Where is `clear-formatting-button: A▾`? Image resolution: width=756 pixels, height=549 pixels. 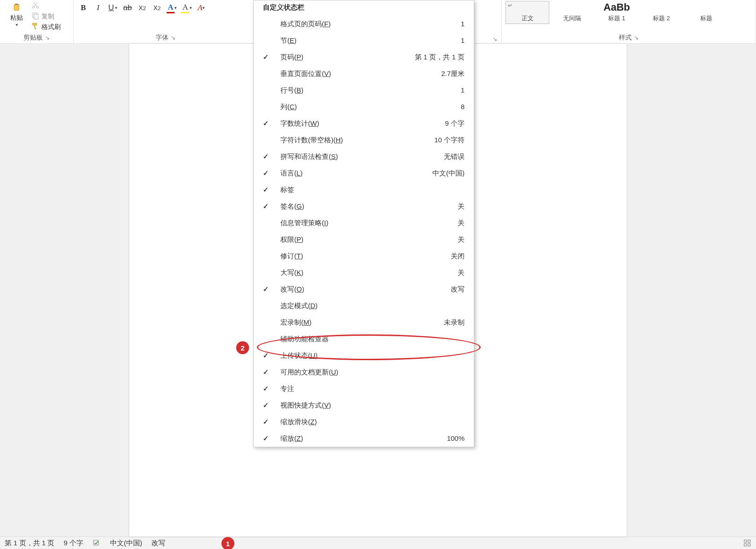
clear-formatting-button: A▾ is located at coordinates (201, 8).